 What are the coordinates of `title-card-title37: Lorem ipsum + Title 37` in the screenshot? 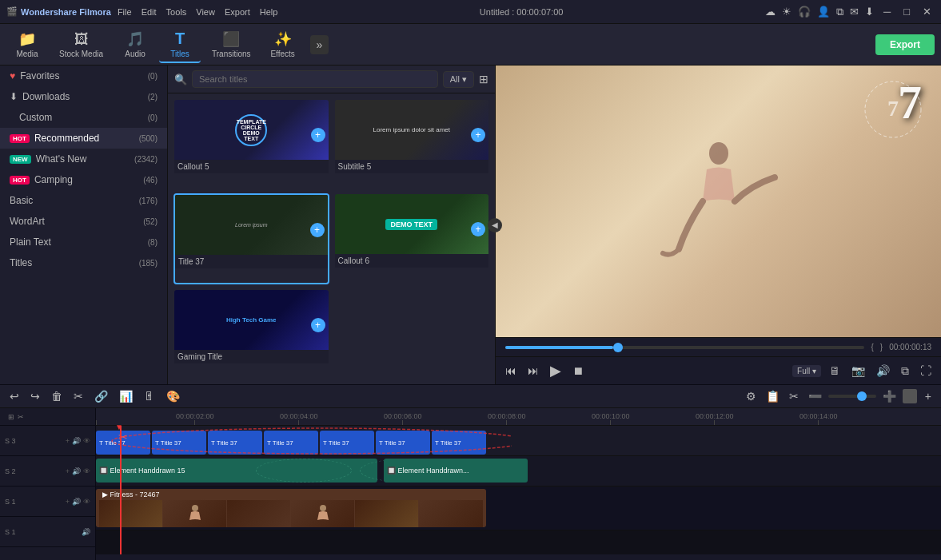 It's located at (251, 239).